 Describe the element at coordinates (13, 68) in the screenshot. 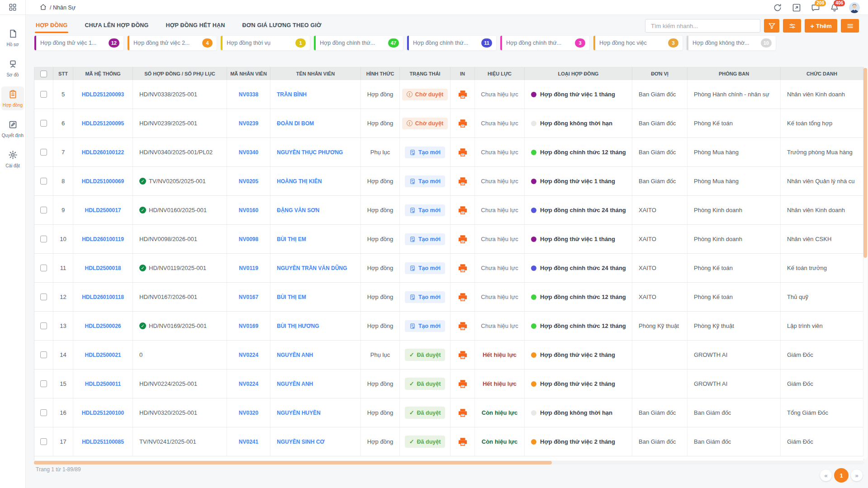

I see `sidebar-item-so-do: Sơ đồ` at that location.